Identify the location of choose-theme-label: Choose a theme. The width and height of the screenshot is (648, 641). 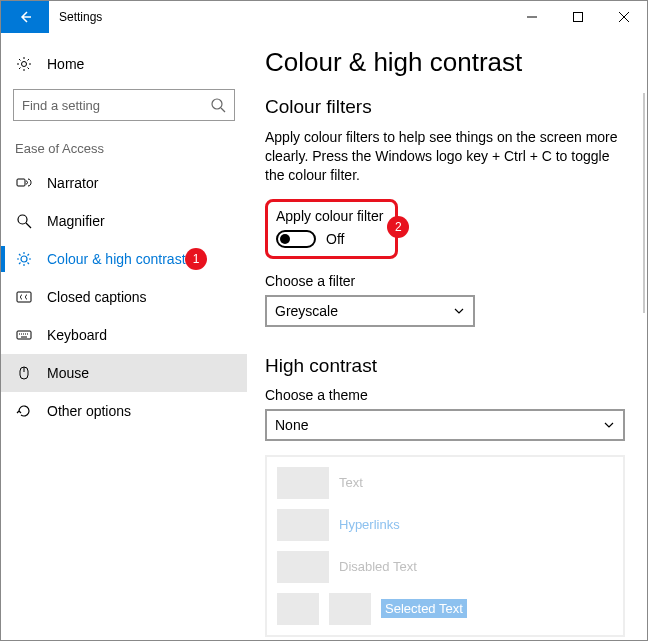
(447, 395).